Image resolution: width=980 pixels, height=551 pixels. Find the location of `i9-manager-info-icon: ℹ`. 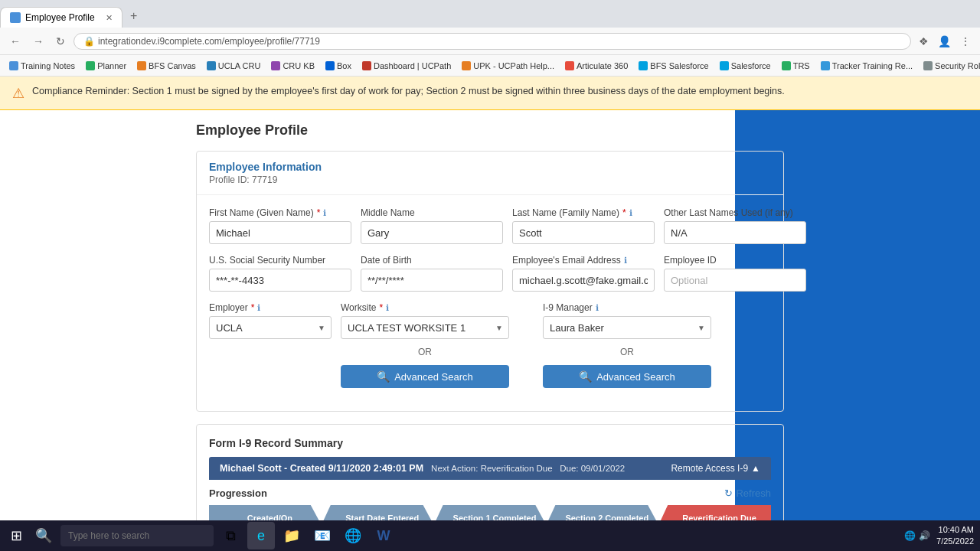

i9-manager-info-icon: ℹ is located at coordinates (597, 308).